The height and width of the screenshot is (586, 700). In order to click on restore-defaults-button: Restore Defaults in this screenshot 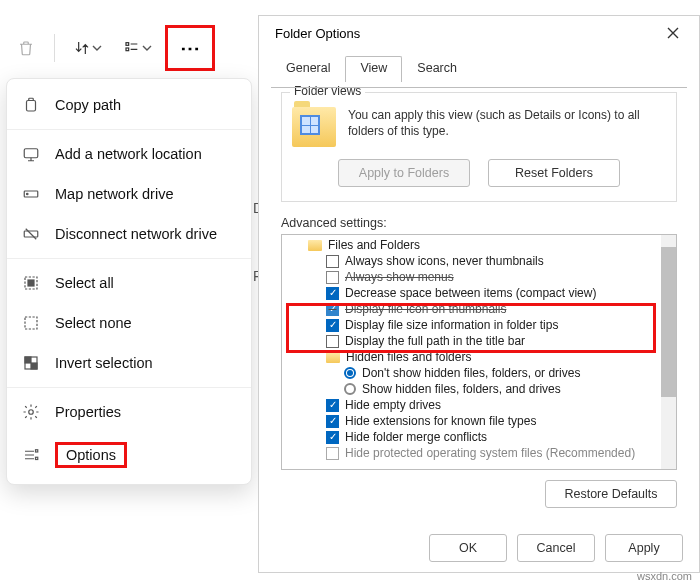, I will do `click(611, 494)`.